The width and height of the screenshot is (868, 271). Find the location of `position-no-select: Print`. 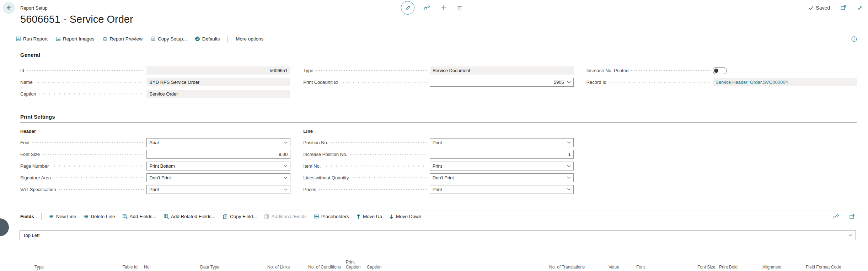

position-no-select: Print is located at coordinates (502, 143).